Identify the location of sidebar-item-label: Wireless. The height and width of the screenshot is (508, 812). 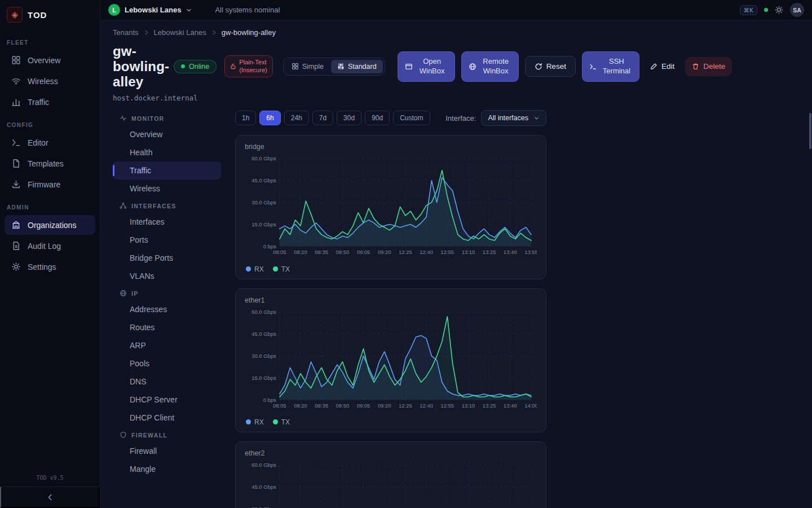
(43, 81).